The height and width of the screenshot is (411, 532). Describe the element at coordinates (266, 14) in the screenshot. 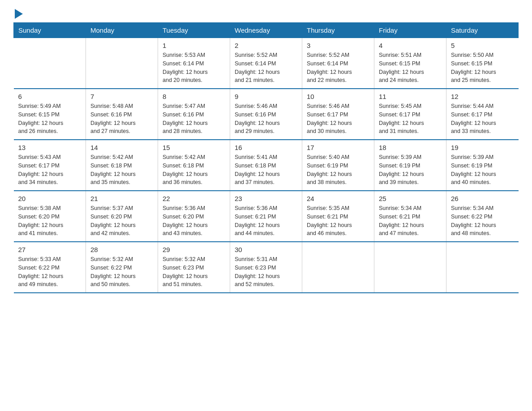

I see `header` at that location.